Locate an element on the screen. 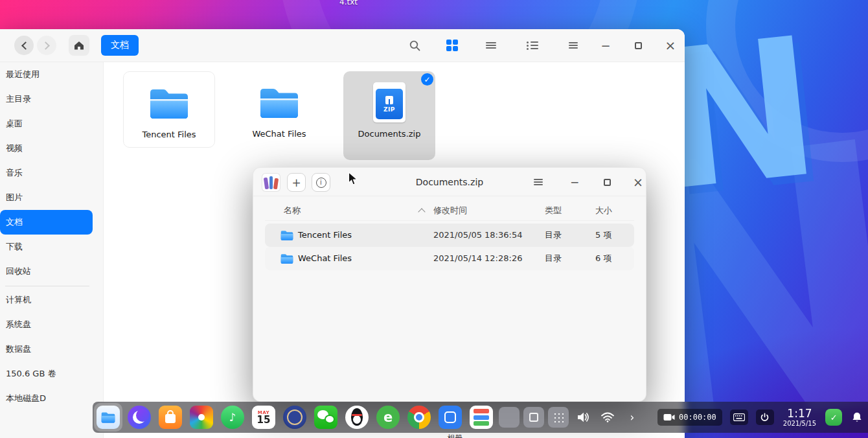 The width and height of the screenshot is (868, 438). chrome-icon is located at coordinates (419, 417).